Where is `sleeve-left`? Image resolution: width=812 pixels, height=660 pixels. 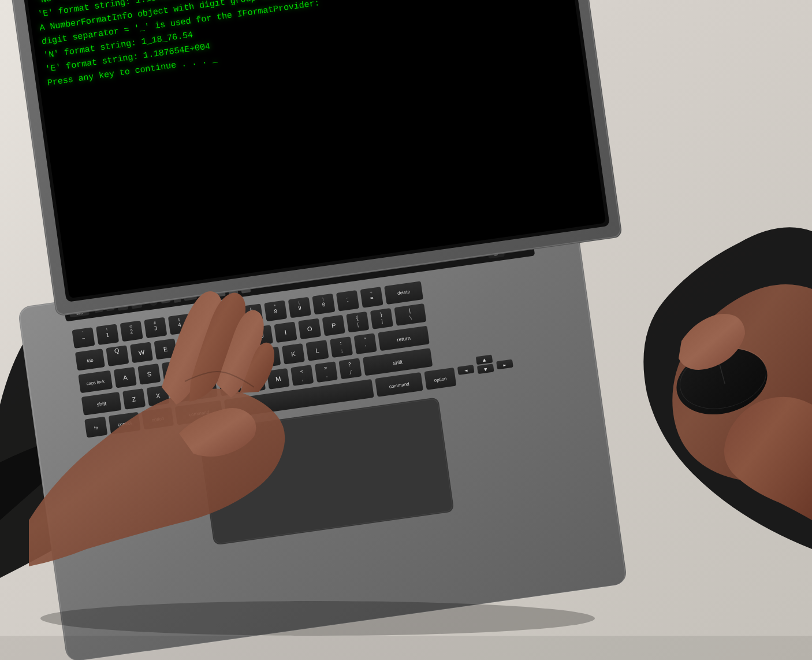 sleeve-left is located at coordinates (116, 516).